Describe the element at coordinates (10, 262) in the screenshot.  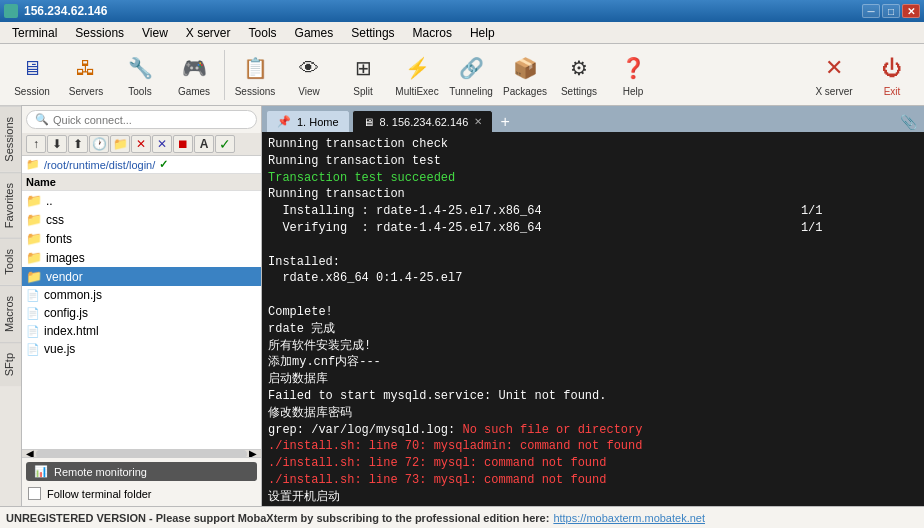
I see `tools-tab: Tools` at that location.